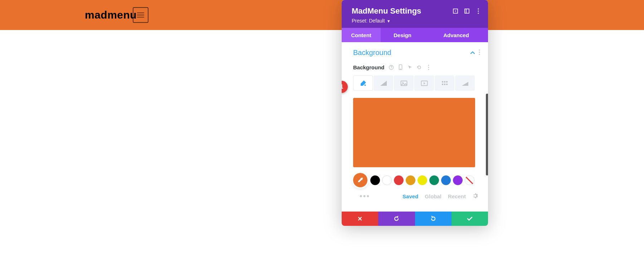 The width and height of the screenshot is (644, 273). I want to click on eyedropper-button, so click(360, 180).